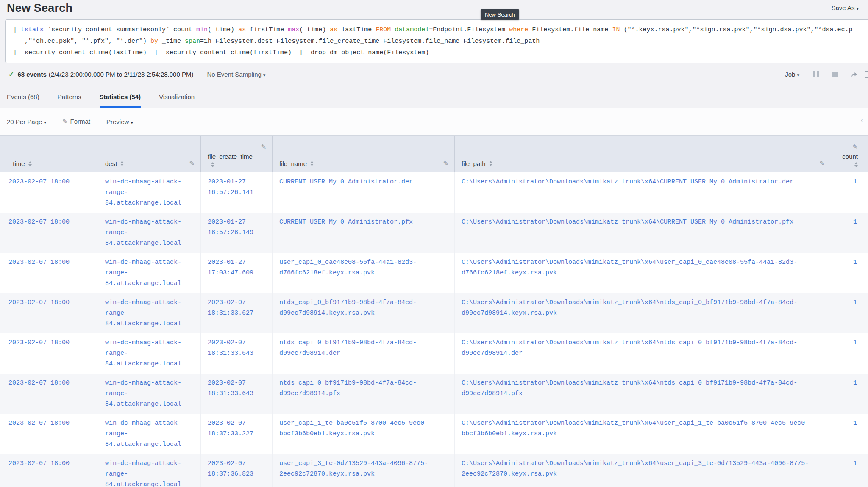 This screenshot has width=868, height=487. Describe the element at coordinates (236, 75) in the screenshot. I see `event-sampling-dropdown: No Event Sampling▾` at that location.